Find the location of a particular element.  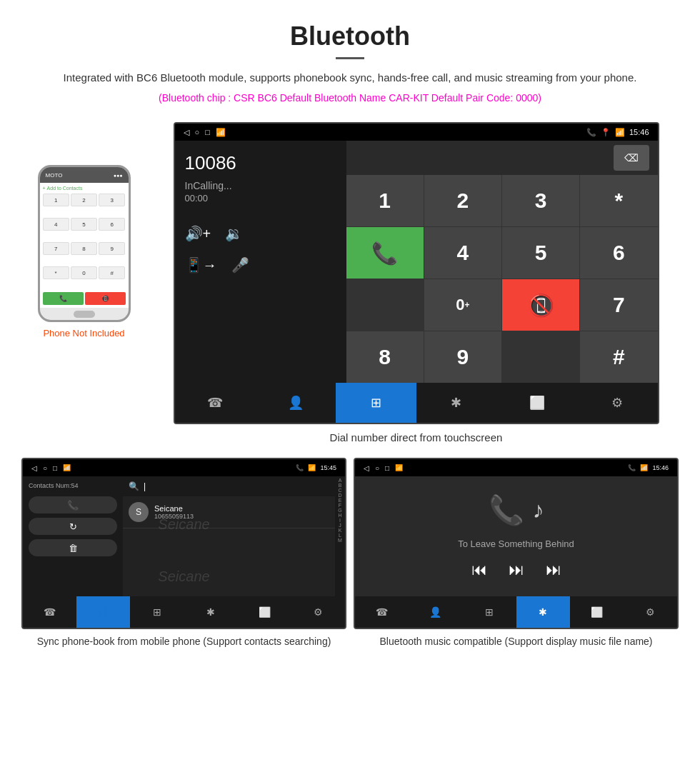

music-nav-settings: ⚙ is located at coordinates (650, 612).